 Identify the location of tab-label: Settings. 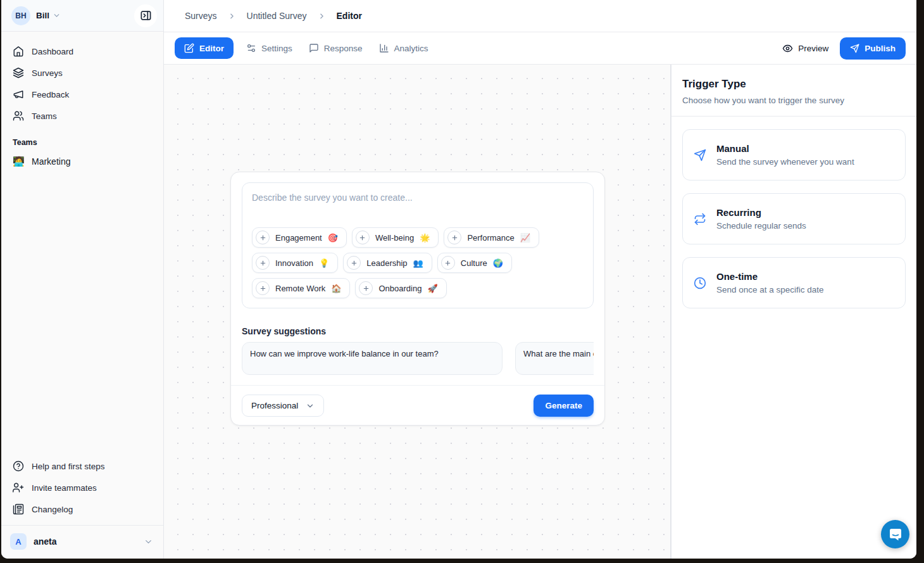
(277, 48).